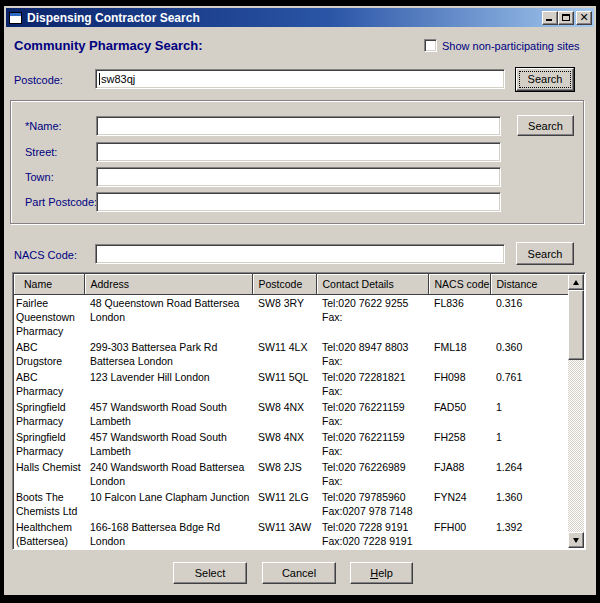  Describe the element at coordinates (291, 534) in the screenshot. I see `table-row: Healthchem (Battersea) Ltd 166-168 Batte…` at that location.